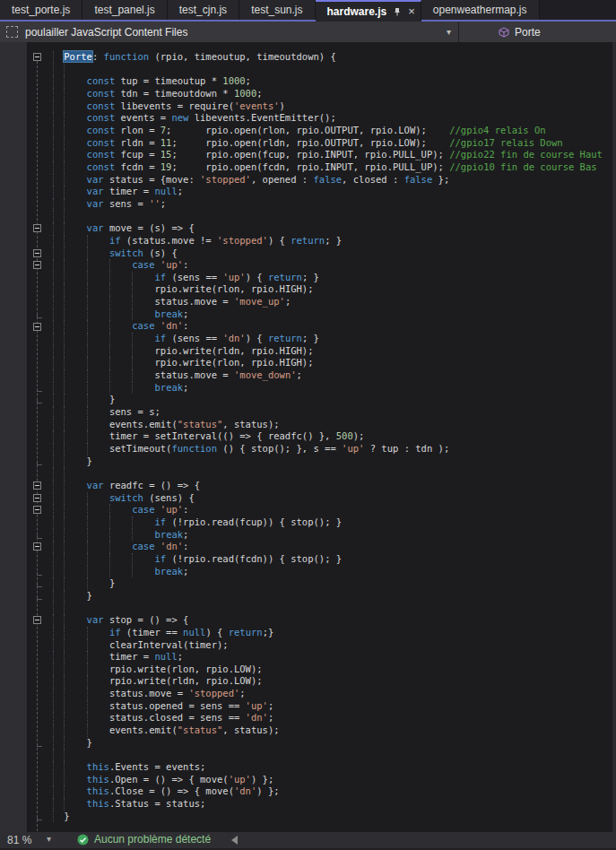 Image resolution: width=616 pixels, height=850 pixels. What do you see at coordinates (308, 670) in the screenshot?
I see `code-line: rpio.write(rlon, rpio.LOW);` at bounding box center [308, 670].